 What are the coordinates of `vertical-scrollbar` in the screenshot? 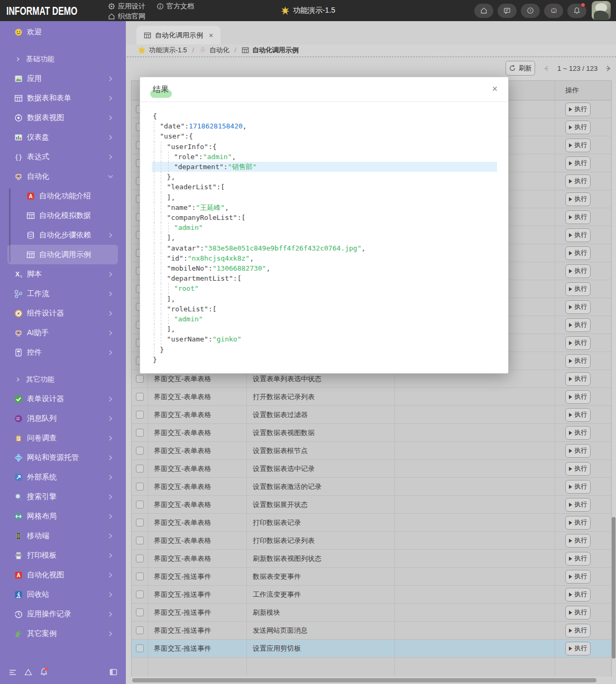 It's located at (613, 588).